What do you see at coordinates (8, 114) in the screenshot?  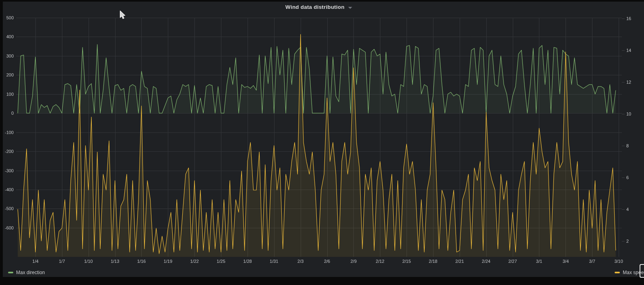 I see `y-axis-left-tick-label: 0` at bounding box center [8, 114].